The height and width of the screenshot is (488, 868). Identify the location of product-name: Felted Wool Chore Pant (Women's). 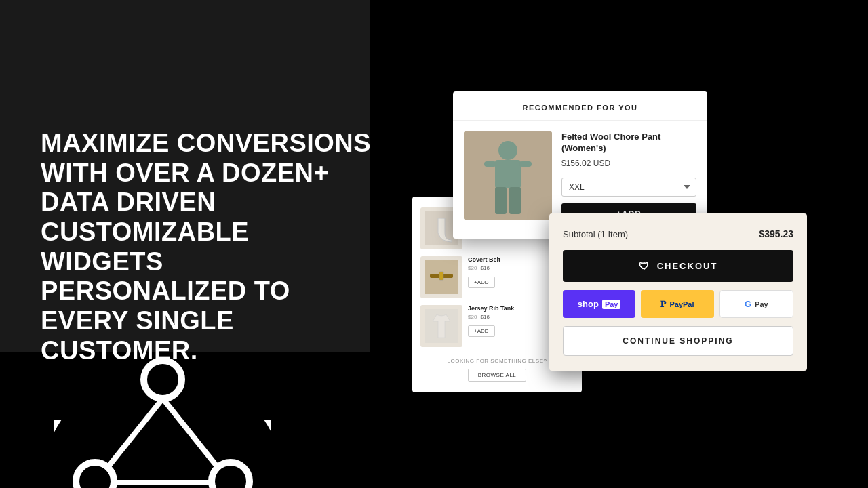
(629, 143).